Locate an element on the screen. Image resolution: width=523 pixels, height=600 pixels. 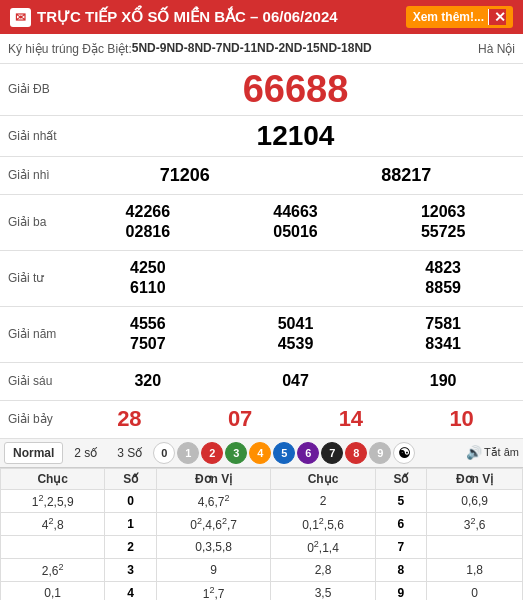
giai-bay-row: Giải bảy 28 07 14 10 is located at coordinates (262, 420).